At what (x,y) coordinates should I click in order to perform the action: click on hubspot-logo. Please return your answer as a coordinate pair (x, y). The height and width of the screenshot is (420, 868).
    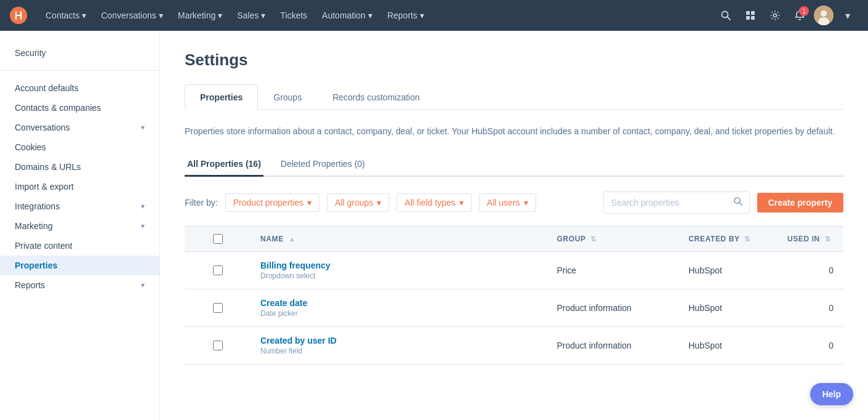
    Looking at the image, I should click on (18, 15).